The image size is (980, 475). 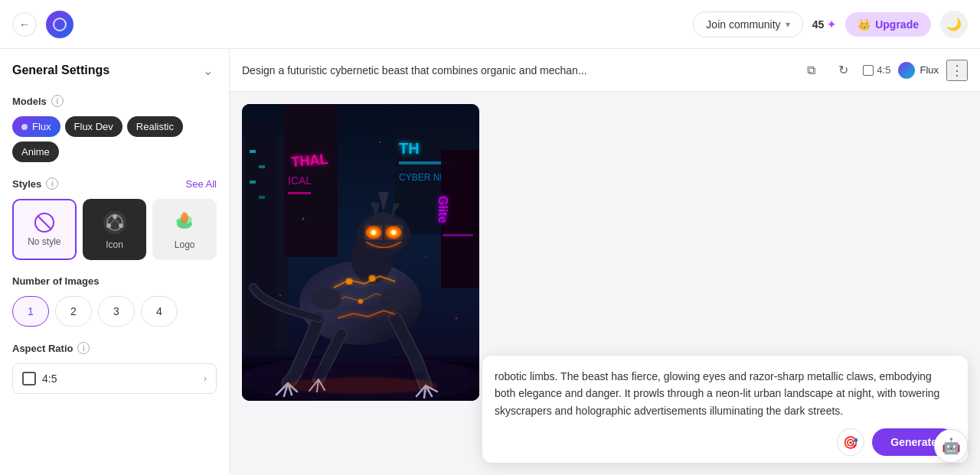 I want to click on model-anime-label: Anime, so click(x=35, y=151).